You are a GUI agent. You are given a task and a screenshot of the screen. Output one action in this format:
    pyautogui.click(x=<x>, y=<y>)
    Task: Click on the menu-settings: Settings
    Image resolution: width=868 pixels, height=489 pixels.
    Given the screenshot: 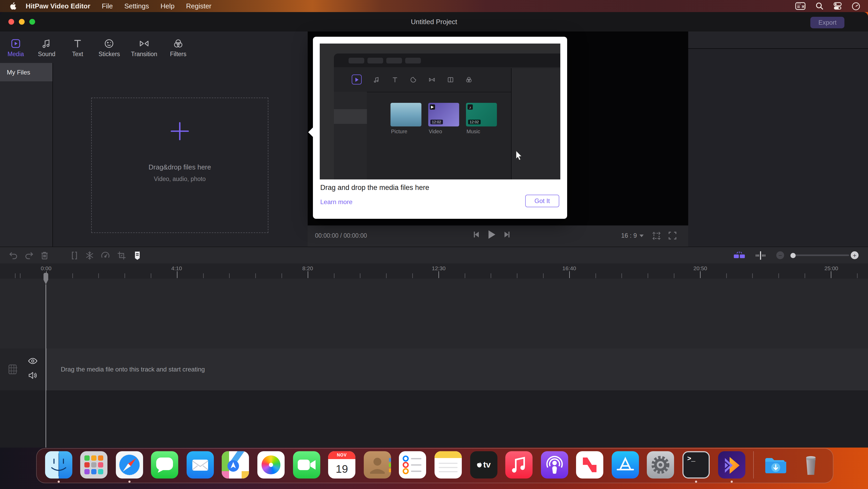 What is the action you would take?
    pyautogui.click(x=137, y=6)
    